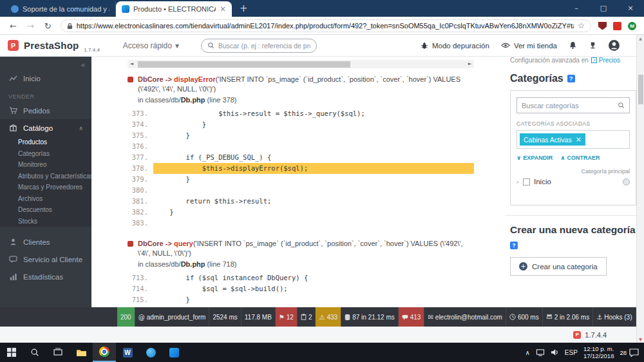 This screenshot has height=362, width=644. I want to click on tray-expand-icon: ∧, so click(528, 353).